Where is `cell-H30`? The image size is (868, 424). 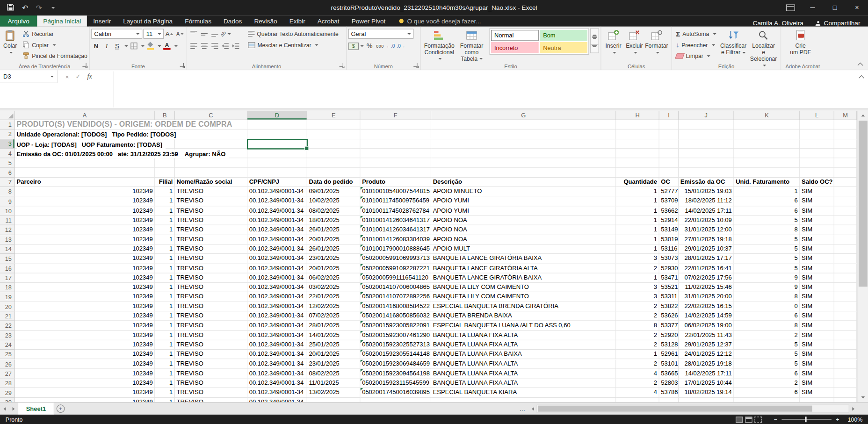 cell-H30 is located at coordinates (637, 400).